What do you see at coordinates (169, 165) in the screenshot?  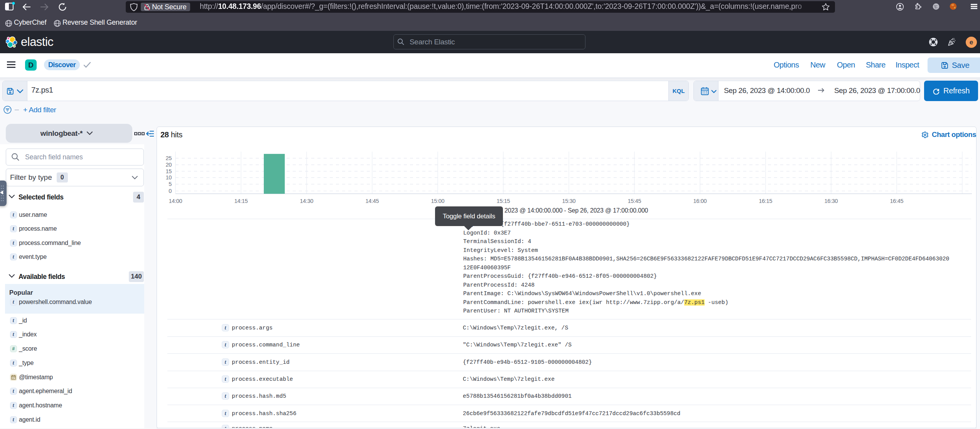 I see `svg-text: 20` at bounding box center [169, 165].